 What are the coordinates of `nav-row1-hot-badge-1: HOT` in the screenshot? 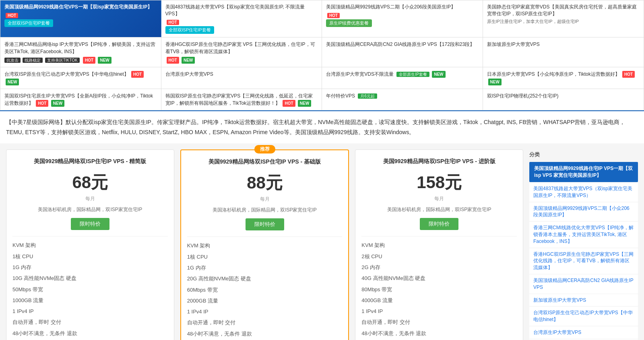 It's located at (12, 15).